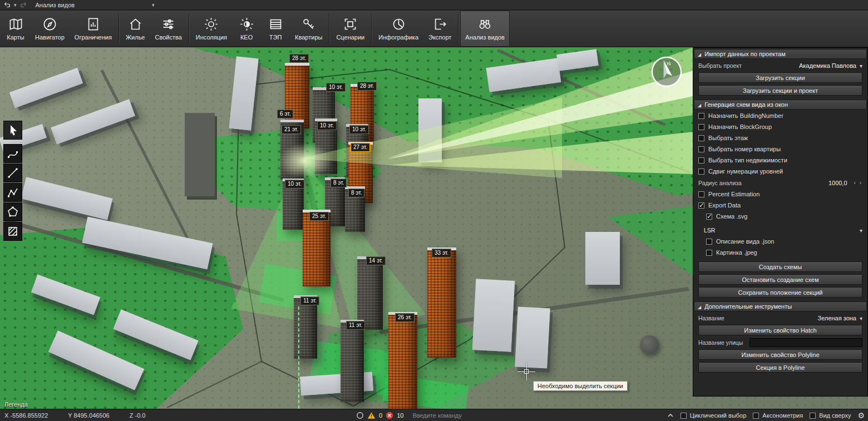  What do you see at coordinates (13, 192) in the screenshot?
I see `polyline-tool` at bounding box center [13, 192].